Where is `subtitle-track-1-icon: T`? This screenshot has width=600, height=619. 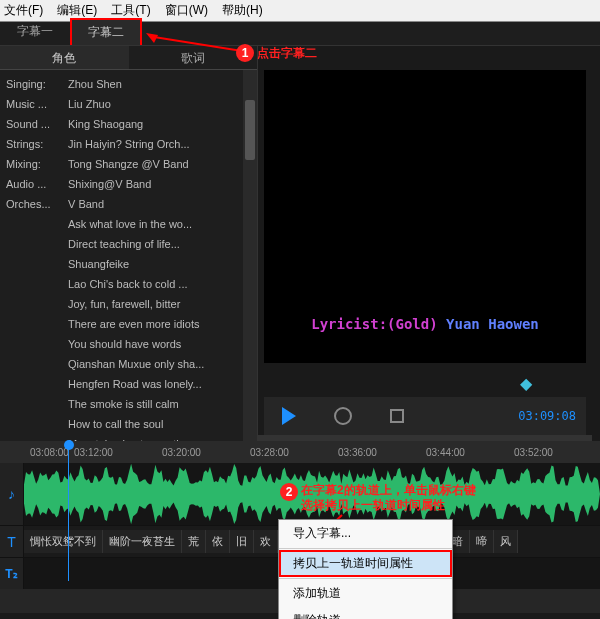 subtitle-track-1-icon: T is located at coordinates (12, 542).